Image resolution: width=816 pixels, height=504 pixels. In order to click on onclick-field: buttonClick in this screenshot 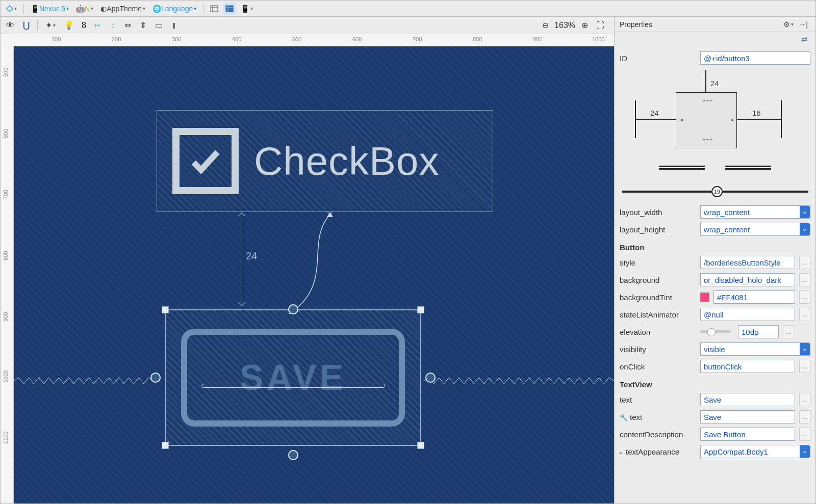, I will do `click(748, 366)`.